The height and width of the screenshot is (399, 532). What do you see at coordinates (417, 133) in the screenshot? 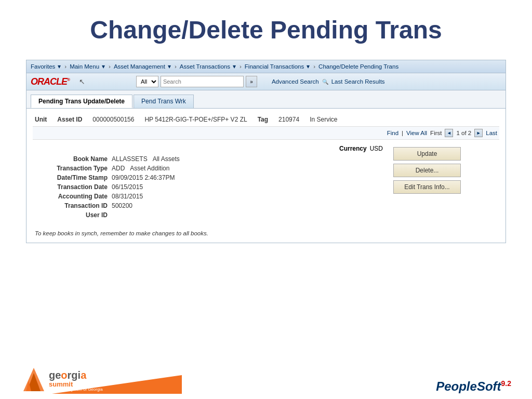
I see `view-all-link: View All` at bounding box center [417, 133].